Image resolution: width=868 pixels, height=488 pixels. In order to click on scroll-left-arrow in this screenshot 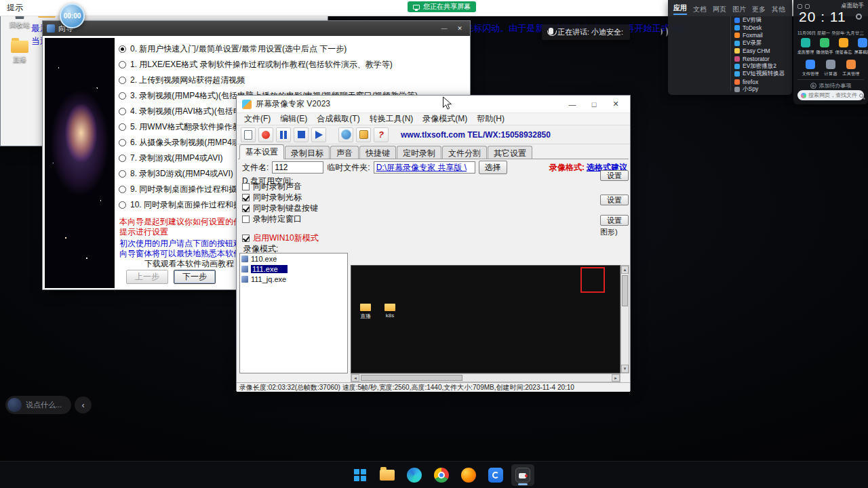, I will do `click(355, 378)`.